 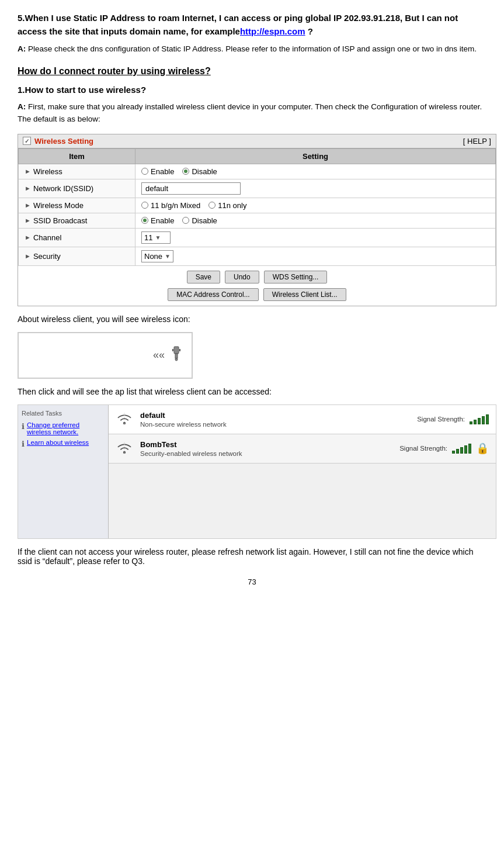 I want to click on lock-icon: 🔒, so click(x=482, y=448).